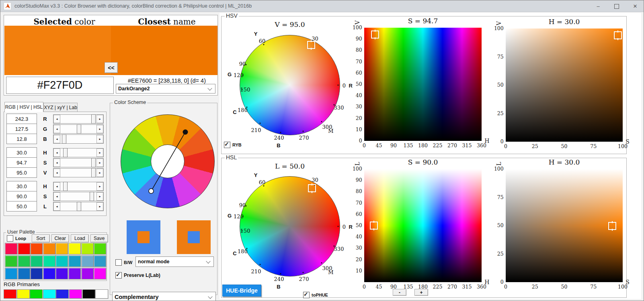 The width and height of the screenshot is (644, 301). I want to click on minus-button: -, so click(400, 292).